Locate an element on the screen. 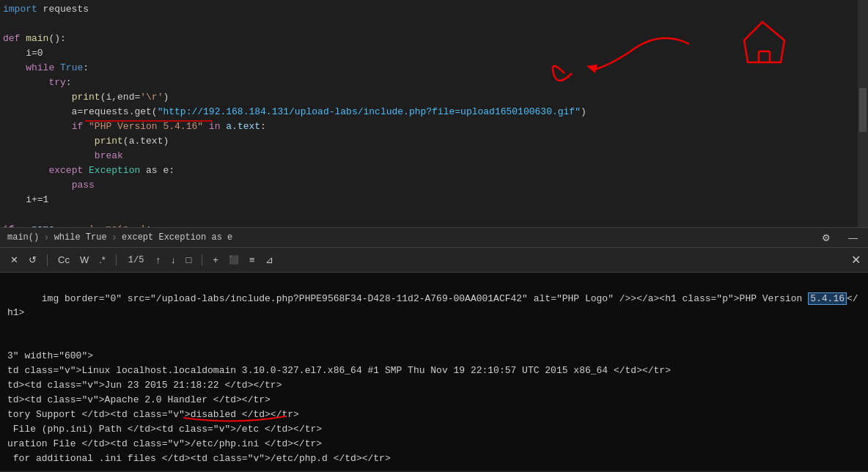 Image resolution: width=868 pixels, height=472 pixels. code-line-pass: pass is located at coordinates (434, 186).